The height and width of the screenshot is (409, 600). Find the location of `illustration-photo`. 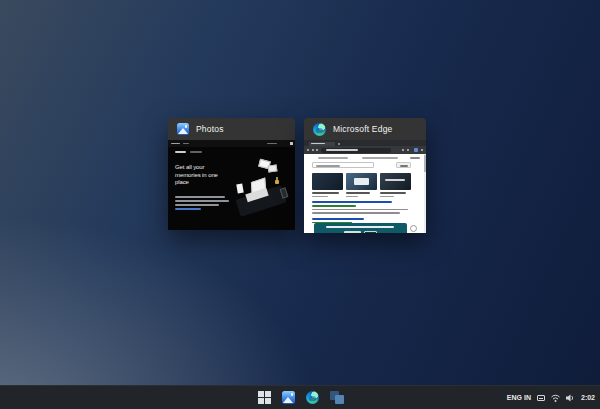

illustration-photo is located at coordinates (273, 168).